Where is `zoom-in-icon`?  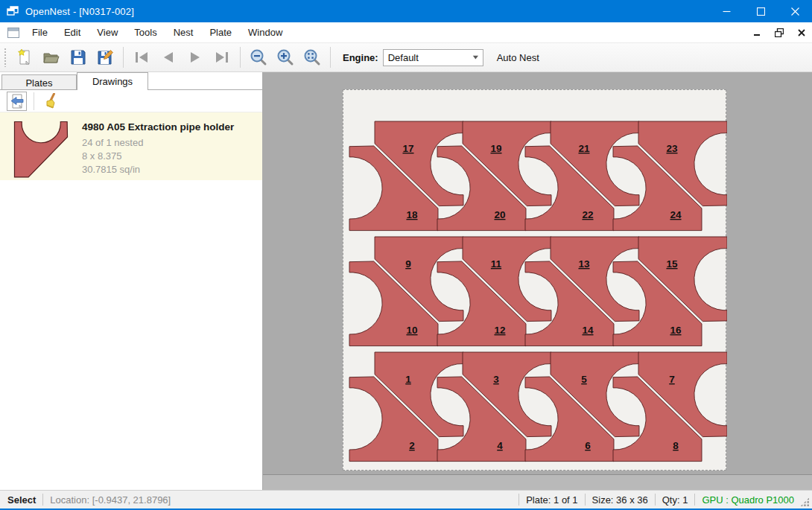
zoom-in-icon is located at coordinates (285, 57).